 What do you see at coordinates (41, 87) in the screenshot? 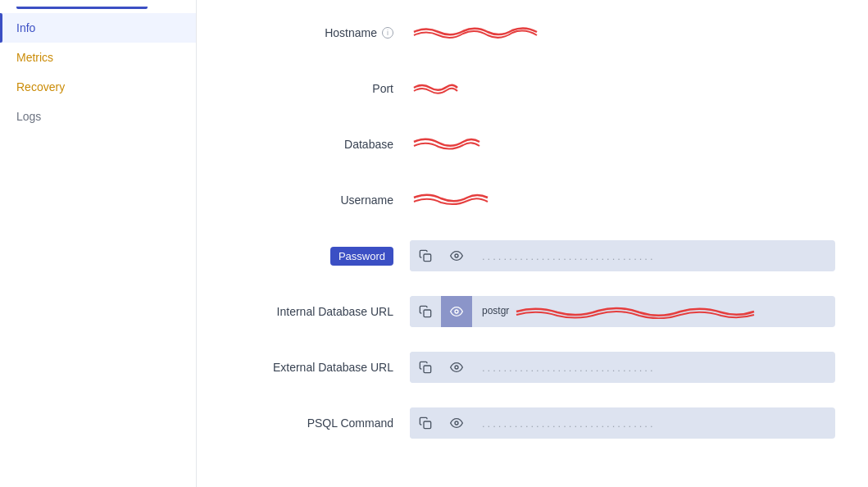
I see `sidebar-label-recovery: Recovery` at bounding box center [41, 87].